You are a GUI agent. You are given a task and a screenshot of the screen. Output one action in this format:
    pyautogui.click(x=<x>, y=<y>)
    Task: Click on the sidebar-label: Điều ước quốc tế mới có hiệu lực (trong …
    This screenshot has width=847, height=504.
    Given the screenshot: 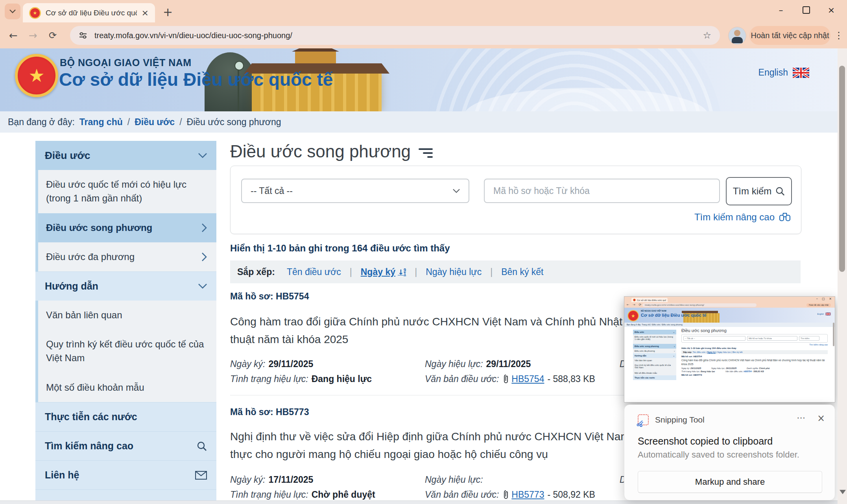 What is the action you would take?
    pyautogui.click(x=127, y=192)
    